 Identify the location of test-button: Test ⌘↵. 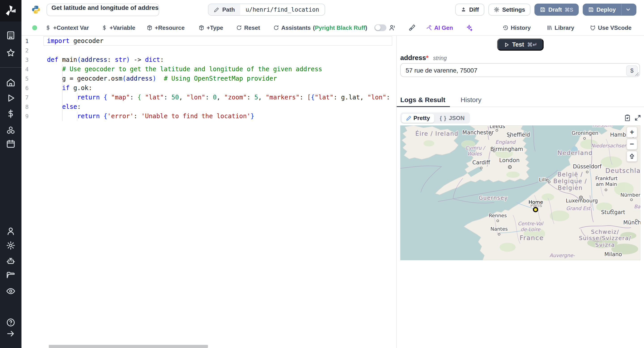
(520, 45).